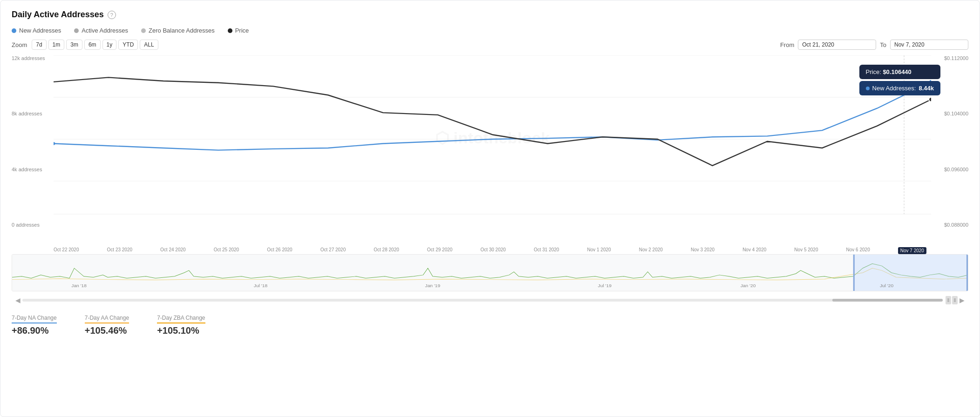 Image resolution: width=980 pixels, height=417 pixels. What do you see at coordinates (40, 31) in the screenshot?
I see `legend-label-new-addresses: New Addresses` at bounding box center [40, 31].